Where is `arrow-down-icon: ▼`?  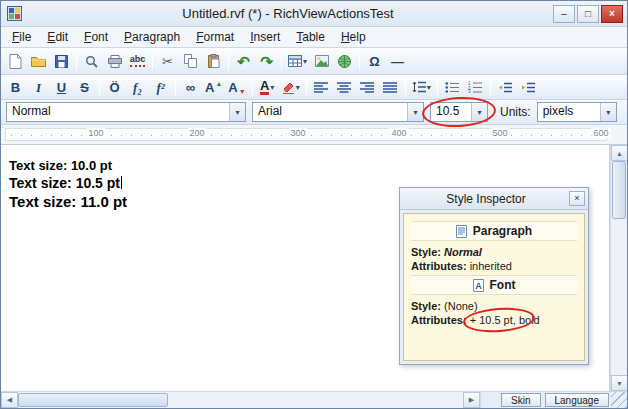
arrow-down-icon: ▼ is located at coordinates (242, 92).